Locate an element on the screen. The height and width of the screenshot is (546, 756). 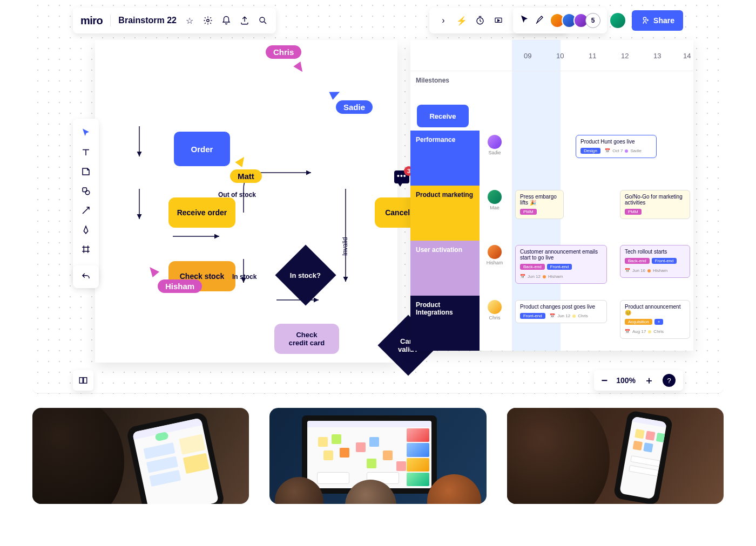
promo-phone is located at coordinates (616, 456).